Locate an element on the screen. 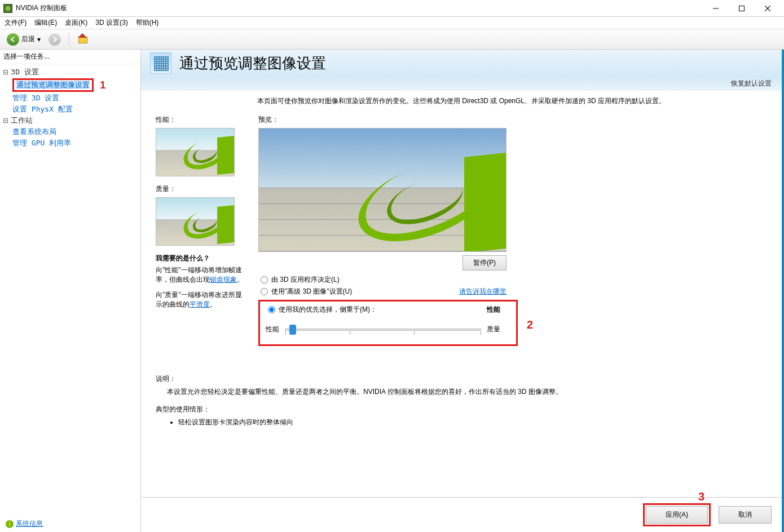 The width and height of the screenshot is (784, 532). help-para-2: 向"质量"一端移动将改进所显示的曲线的平滑度。 is located at coordinates (201, 300).